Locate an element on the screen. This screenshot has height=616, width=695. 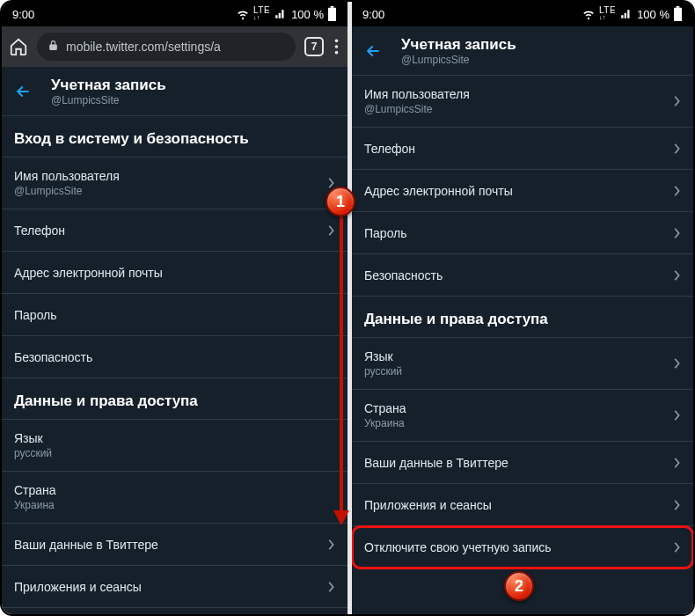
row-deactivate-account: Отключите свою учетную запись is located at coordinates (523, 547).